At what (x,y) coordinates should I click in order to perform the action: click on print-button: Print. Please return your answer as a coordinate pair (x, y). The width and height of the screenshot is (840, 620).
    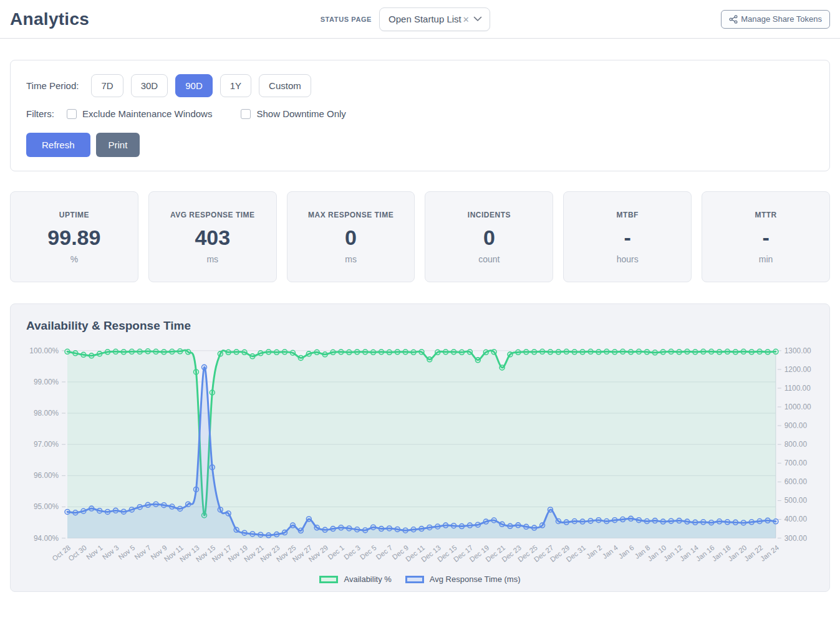
    Looking at the image, I should click on (118, 145).